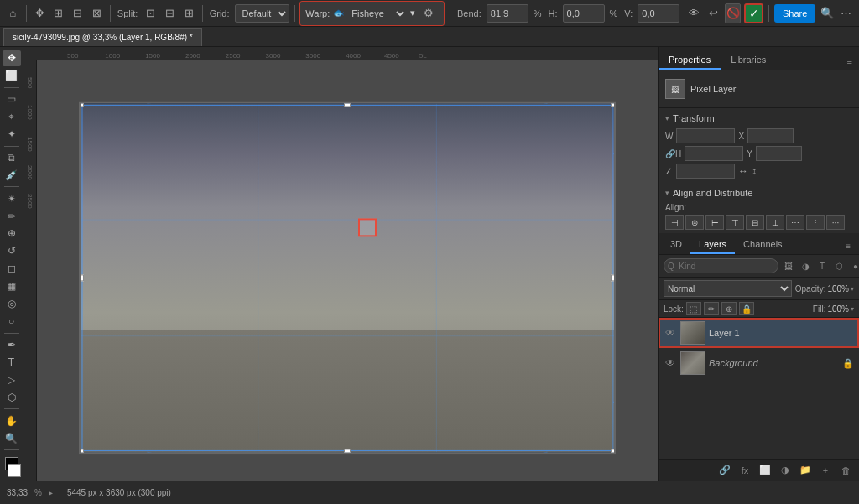  Describe the element at coordinates (822, 266) in the screenshot. I see `filter-text-btn: T` at that location.